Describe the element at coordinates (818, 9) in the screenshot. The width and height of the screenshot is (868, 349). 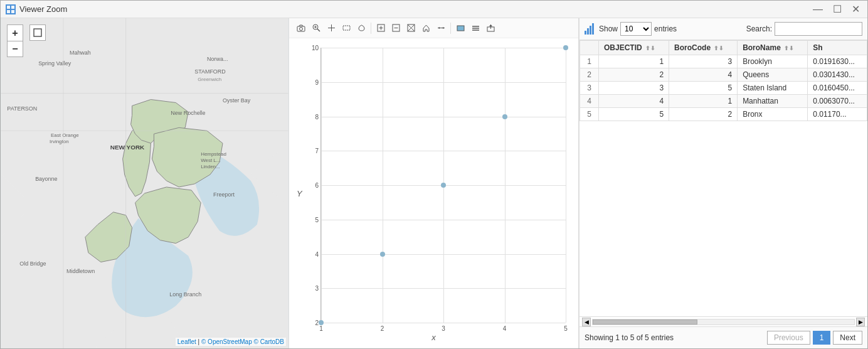
I see `minimize-button: —` at that location.